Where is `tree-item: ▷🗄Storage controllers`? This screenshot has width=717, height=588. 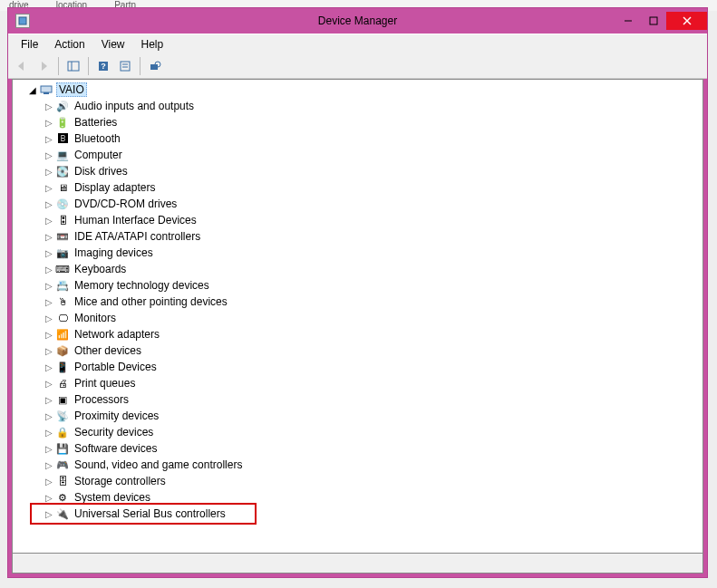 tree-item: ▷🗄Storage controllers is located at coordinates (357, 481).